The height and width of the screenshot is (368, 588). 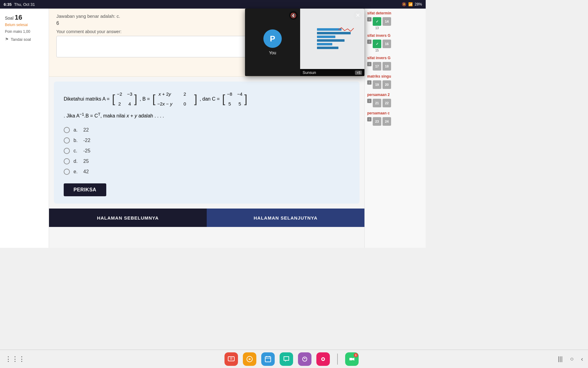 What do you see at coordinates (387, 121) in the screenshot?
I see `topic-item-24: 24` at bounding box center [387, 121].